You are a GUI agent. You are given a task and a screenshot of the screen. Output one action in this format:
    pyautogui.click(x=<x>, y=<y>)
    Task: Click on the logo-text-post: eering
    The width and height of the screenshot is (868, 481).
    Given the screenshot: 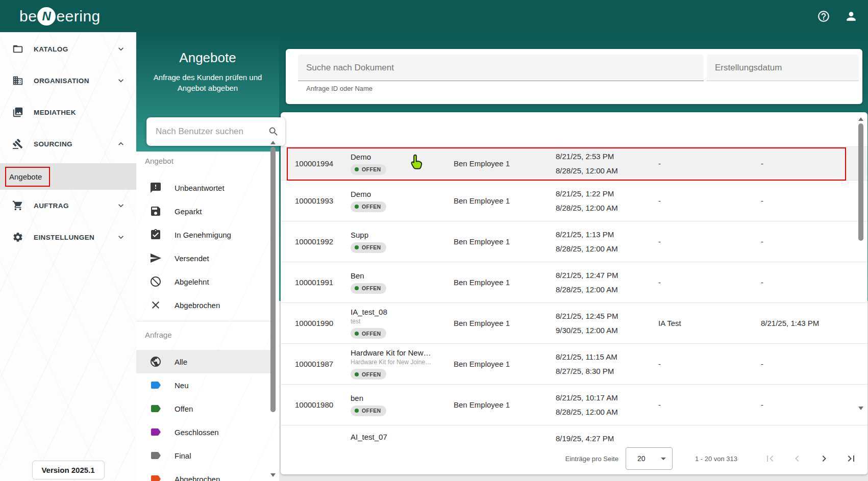 What is the action you would take?
    pyautogui.click(x=78, y=16)
    